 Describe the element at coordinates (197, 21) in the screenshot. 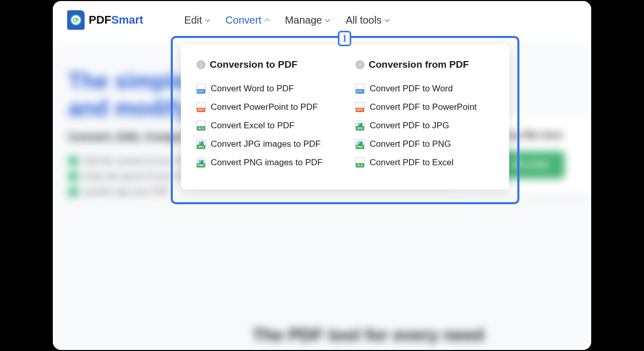

I see `nav-edit: Edit` at that location.